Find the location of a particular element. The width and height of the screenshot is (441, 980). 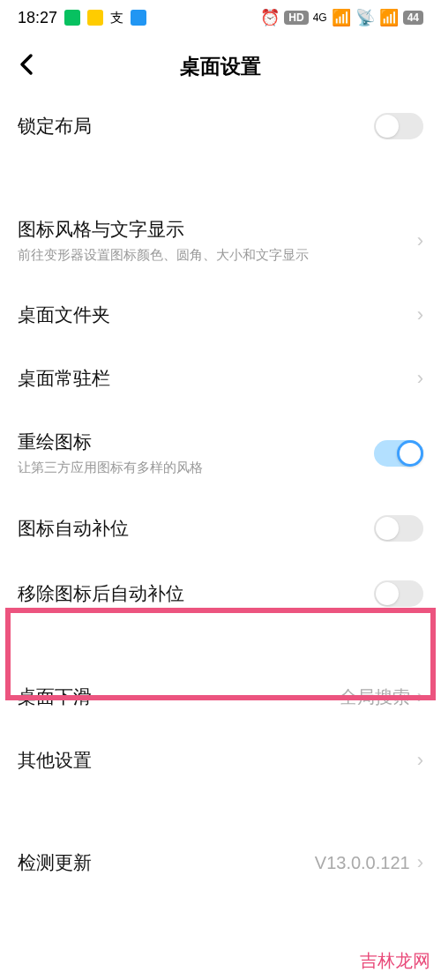

row-title: 移除图标后自动补位 is located at coordinates (196, 594).